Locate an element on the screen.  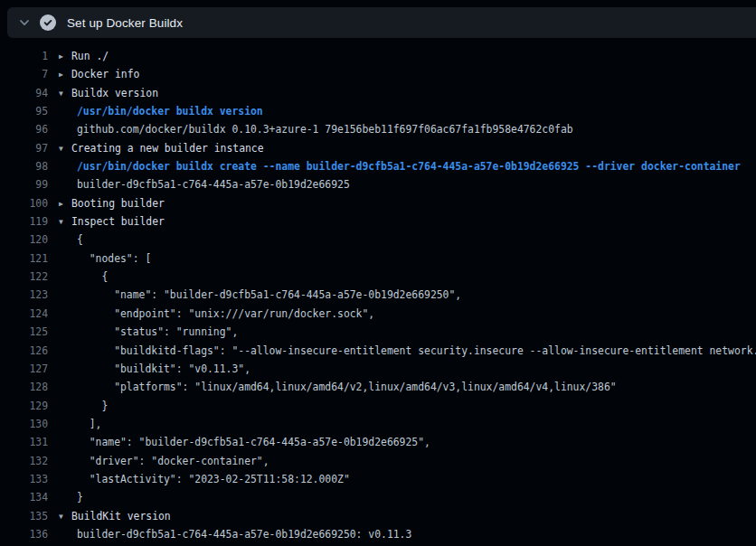
step-header: Set up Docker Buildx is located at coordinates (382, 23).